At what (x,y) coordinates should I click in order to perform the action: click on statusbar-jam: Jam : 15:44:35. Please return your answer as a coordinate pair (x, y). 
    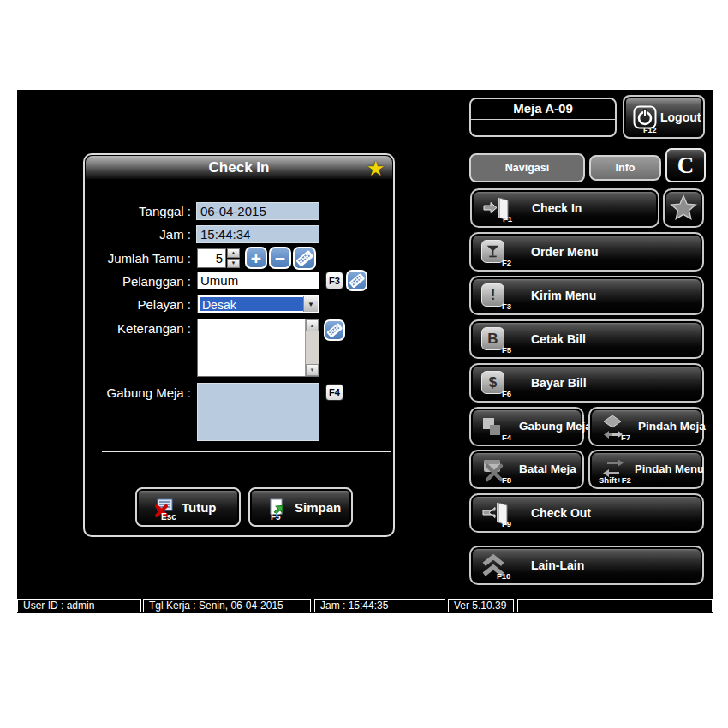
    Looking at the image, I should click on (380, 606).